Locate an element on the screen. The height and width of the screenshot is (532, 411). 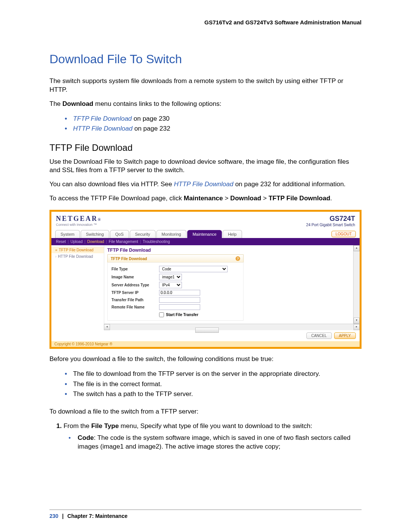
file-type-select: Code is located at coordinates (193, 269).